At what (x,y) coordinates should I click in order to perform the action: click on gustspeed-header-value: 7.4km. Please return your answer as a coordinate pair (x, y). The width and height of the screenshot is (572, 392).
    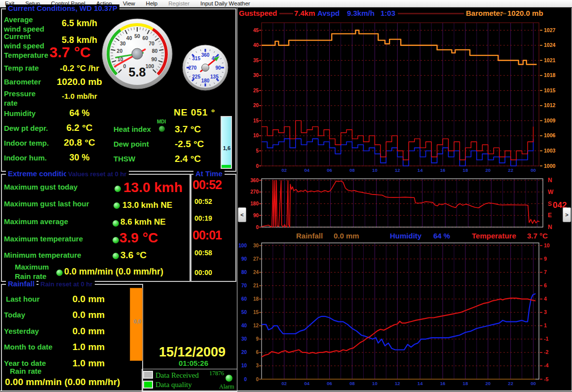
    Looking at the image, I should click on (305, 13).